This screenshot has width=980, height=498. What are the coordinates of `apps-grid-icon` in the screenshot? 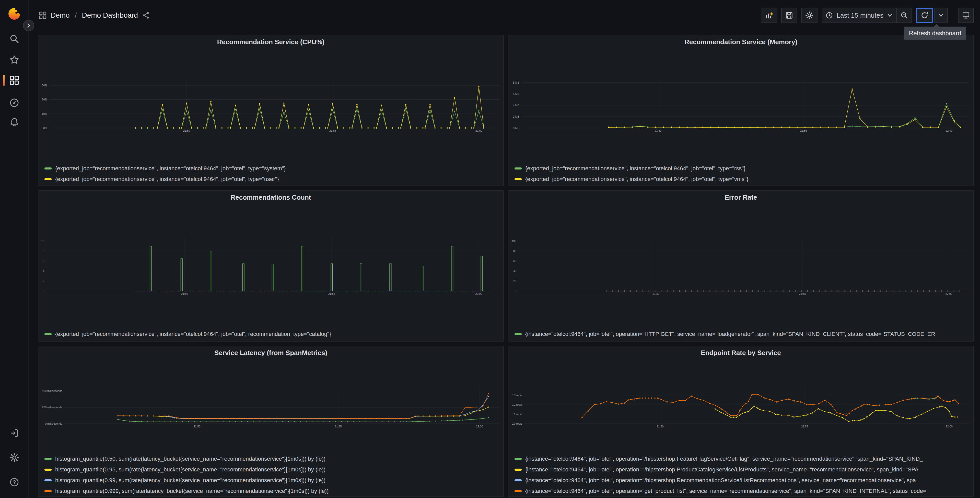 It's located at (43, 15).